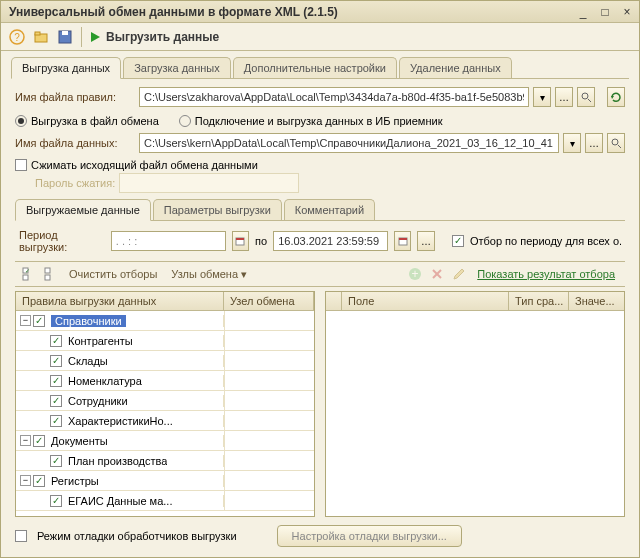  What do you see at coordinates (98, 341) in the screenshot?
I see `tree-item-kontragenty: Контрагенты` at bounding box center [98, 341].